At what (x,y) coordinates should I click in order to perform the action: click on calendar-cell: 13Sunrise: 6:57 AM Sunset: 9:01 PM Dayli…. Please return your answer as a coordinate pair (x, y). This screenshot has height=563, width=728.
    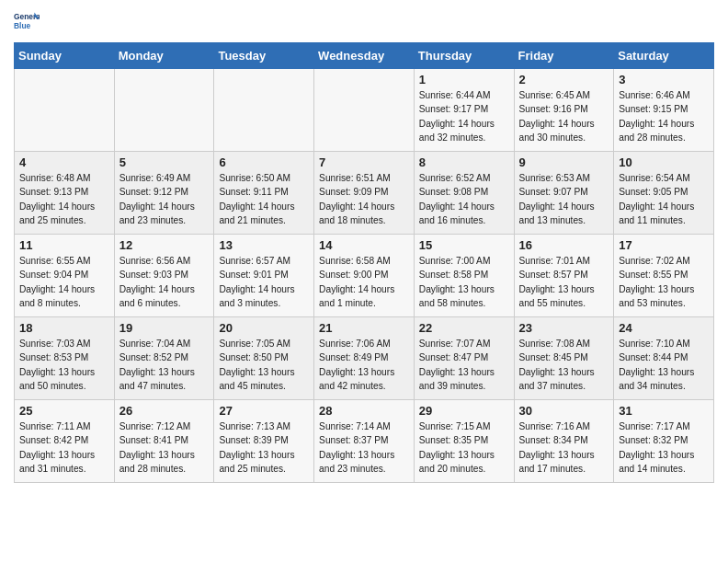
    Looking at the image, I should click on (265, 276).